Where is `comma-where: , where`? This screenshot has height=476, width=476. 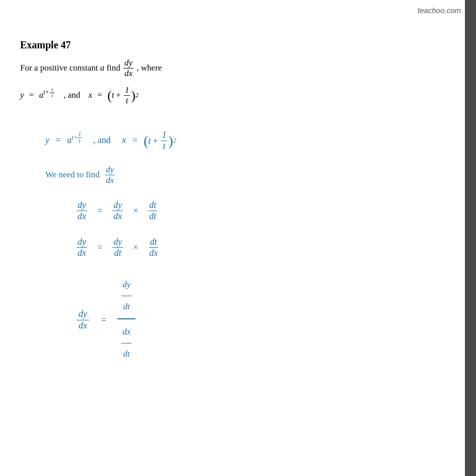
comma-where: , where is located at coordinates (149, 67).